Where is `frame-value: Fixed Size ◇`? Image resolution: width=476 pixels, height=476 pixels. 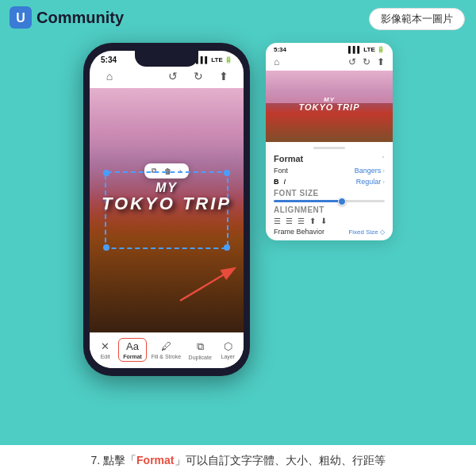
frame-value: Fixed Size ◇ is located at coordinates (367, 232).